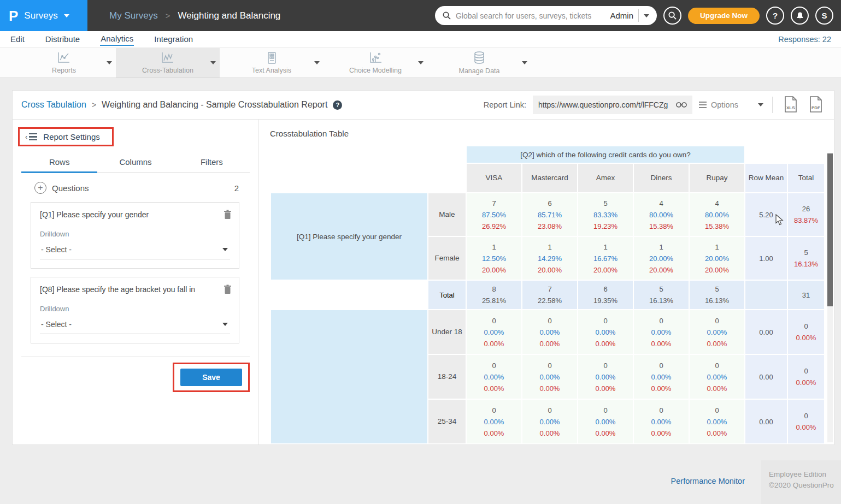  I want to click on cross-tabulation-link: Cross Tabulation, so click(54, 105).